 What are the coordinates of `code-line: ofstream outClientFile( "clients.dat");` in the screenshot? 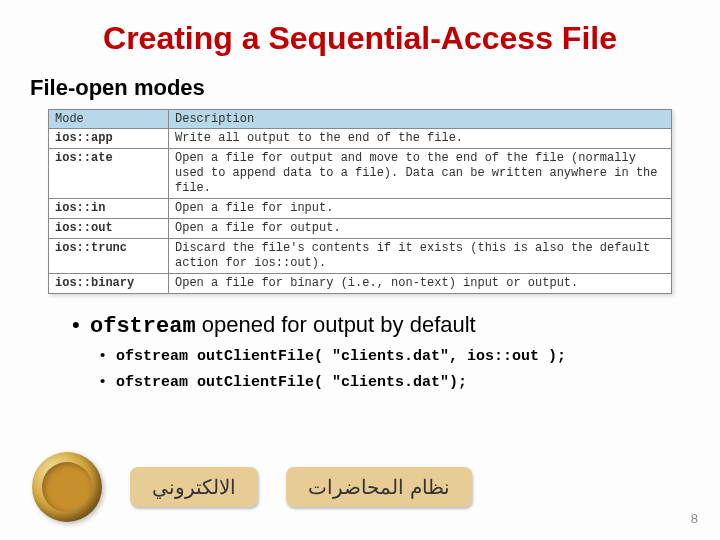 It's located at (292, 382).